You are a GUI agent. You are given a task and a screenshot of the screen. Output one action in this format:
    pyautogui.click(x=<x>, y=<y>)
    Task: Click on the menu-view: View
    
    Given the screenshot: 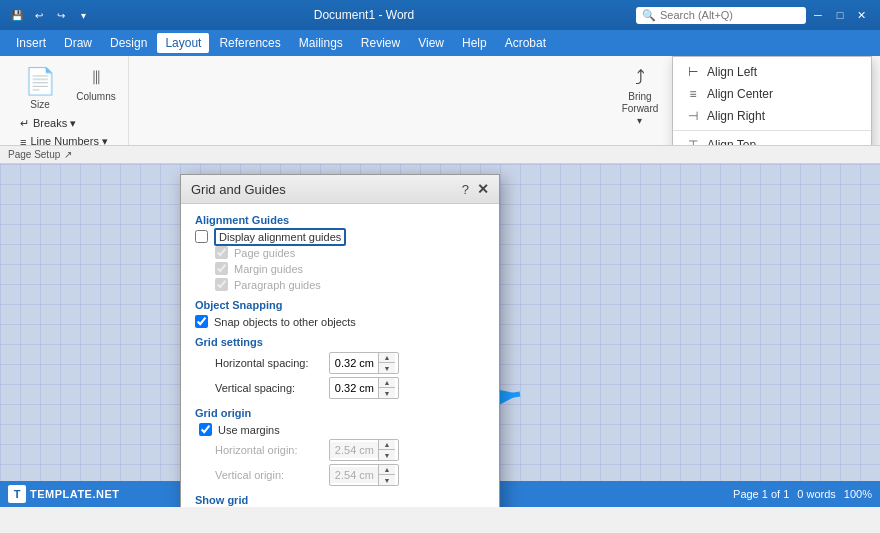 What is the action you would take?
    pyautogui.click(x=431, y=43)
    